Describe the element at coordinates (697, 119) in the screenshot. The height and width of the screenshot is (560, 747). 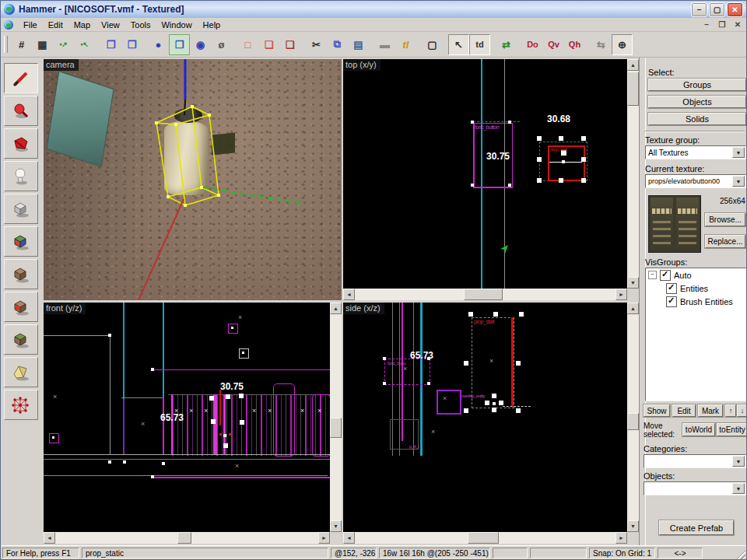
I see `solids-button: Solids` at that location.